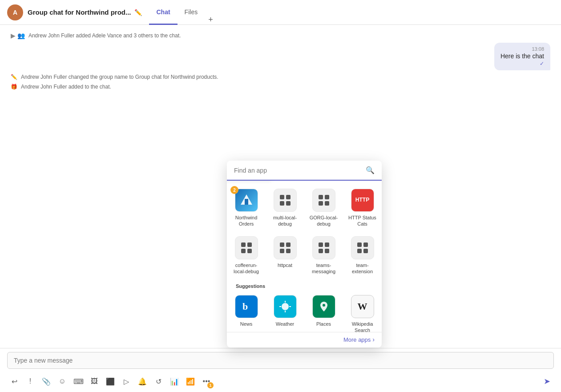 Image resolution: width=561 pixels, height=392 pixels. Describe the element at coordinates (304, 256) in the screenshot. I see `app-grid: 2 Northwind Orders Northwind Orders mult…` at that location.